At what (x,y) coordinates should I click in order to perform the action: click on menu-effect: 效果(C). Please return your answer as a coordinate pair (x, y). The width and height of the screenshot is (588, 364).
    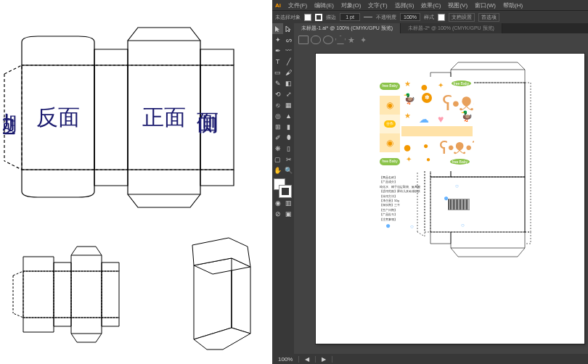
    Looking at the image, I should click on (431, 6).